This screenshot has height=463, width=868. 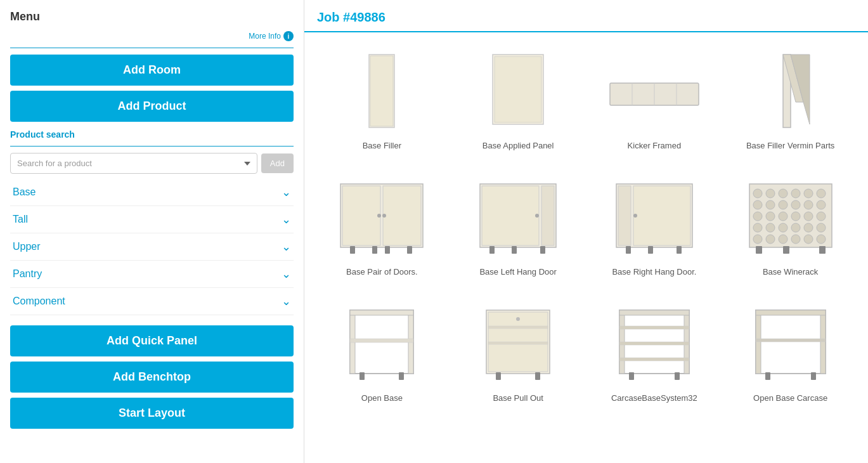 What do you see at coordinates (152, 302) in the screenshot?
I see `category-item-component: Component ⌄` at bounding box center [152, 302].